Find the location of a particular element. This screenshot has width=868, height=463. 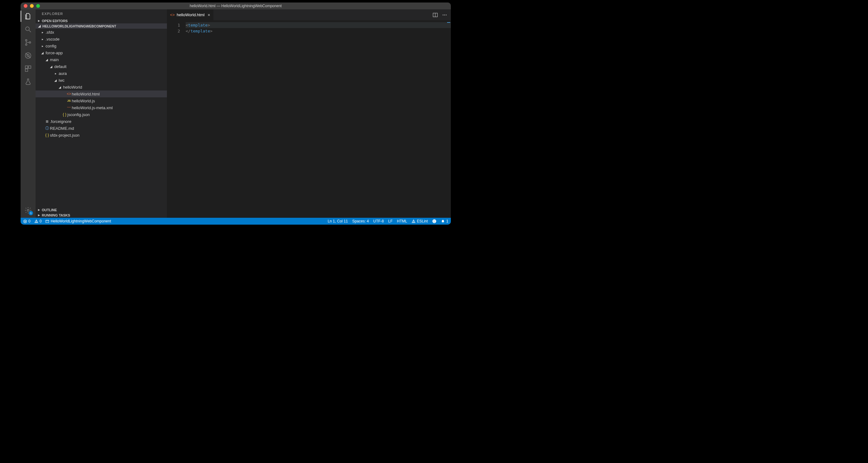

tree-row-label: helloWorld.js-meta.xml is located at coordinates (92, 108).